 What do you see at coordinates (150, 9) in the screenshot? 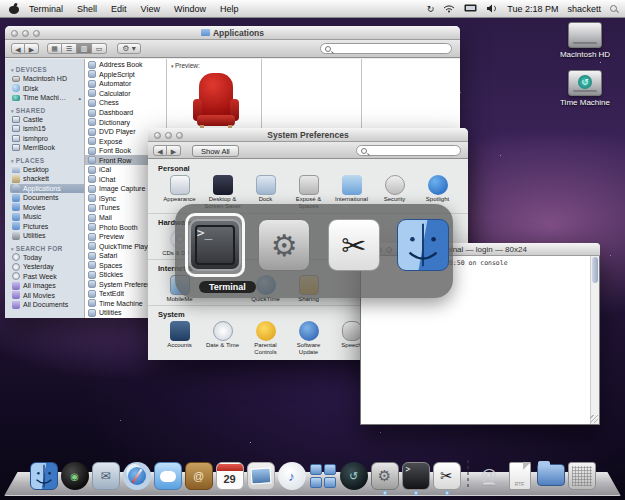
I see `menu-item: View` at bounding box center [150, 9].